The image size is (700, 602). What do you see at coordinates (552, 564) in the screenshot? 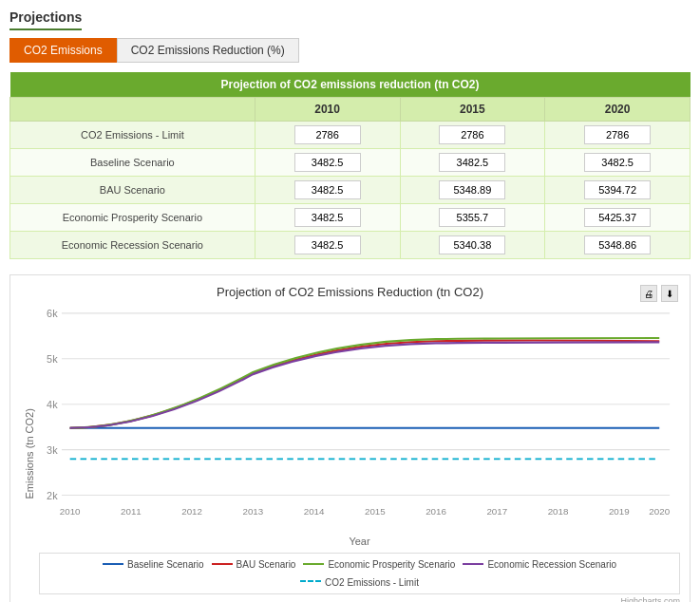
I see `legend-label: Economic Recession Scenario` at bounding box center [552, 564].